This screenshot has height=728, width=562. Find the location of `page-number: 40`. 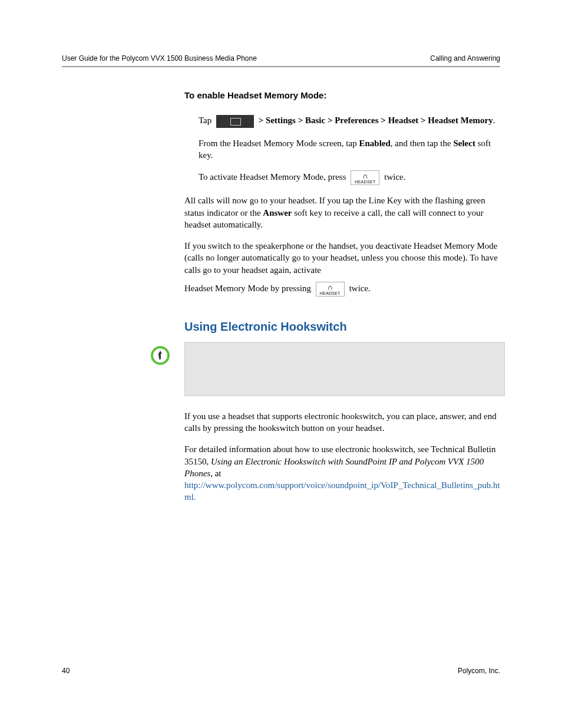

page-number: 40 is located at coordinates (66, 671).